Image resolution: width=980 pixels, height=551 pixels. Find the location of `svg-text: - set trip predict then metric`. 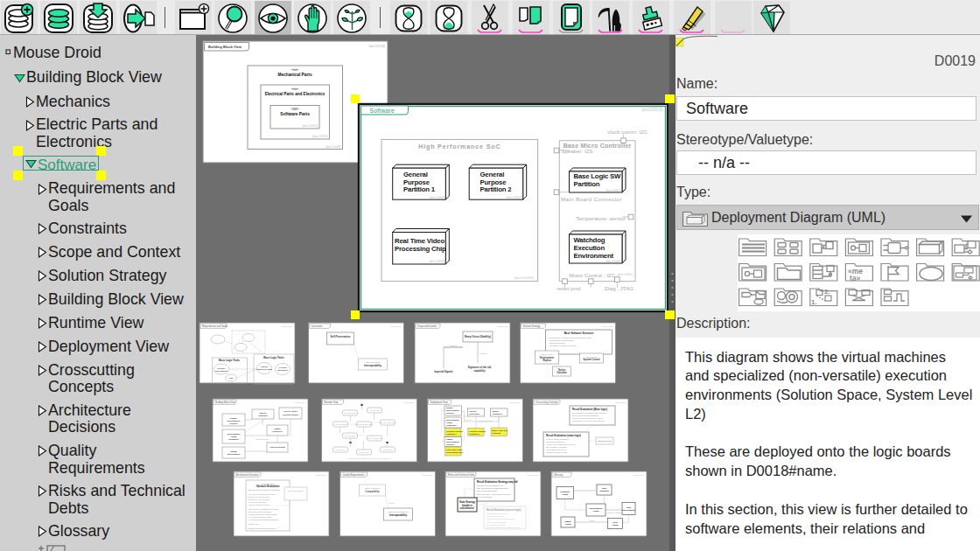

svg-text: - set trip predict then metric is located at coordinates (259, 505).